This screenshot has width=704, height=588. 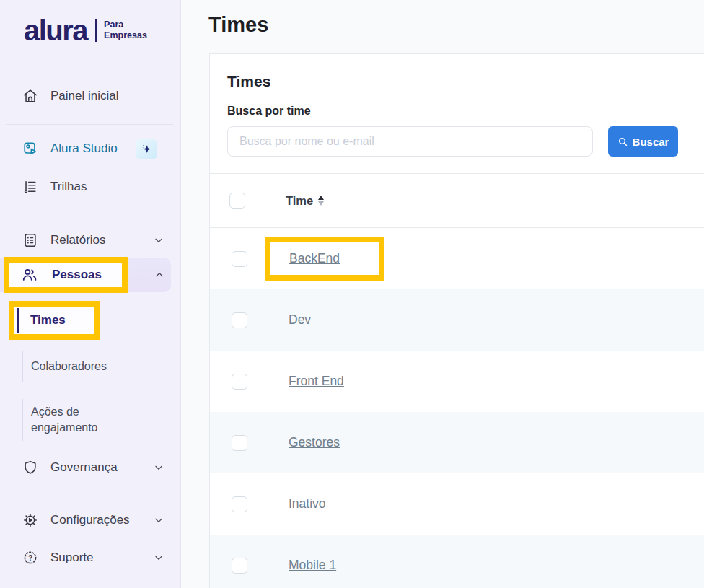 I want to click on logo-wordmark: alura, so click(x=56, y=30).